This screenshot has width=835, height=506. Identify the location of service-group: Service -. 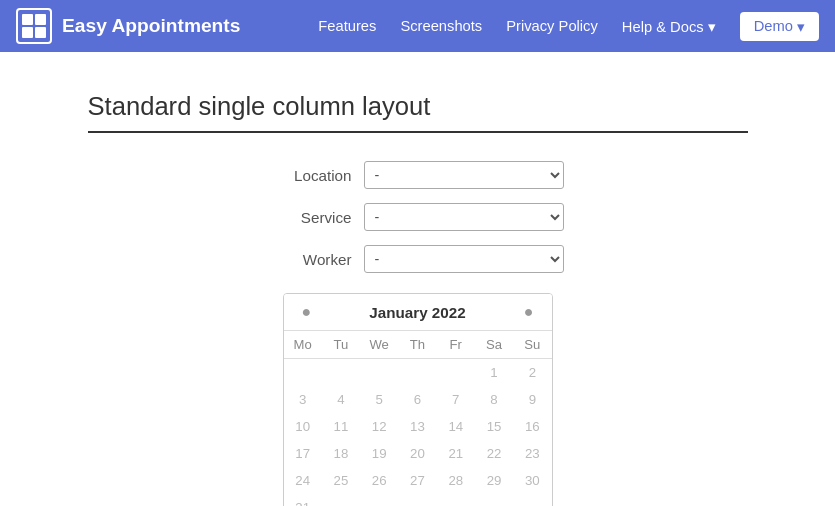
(418, 217).